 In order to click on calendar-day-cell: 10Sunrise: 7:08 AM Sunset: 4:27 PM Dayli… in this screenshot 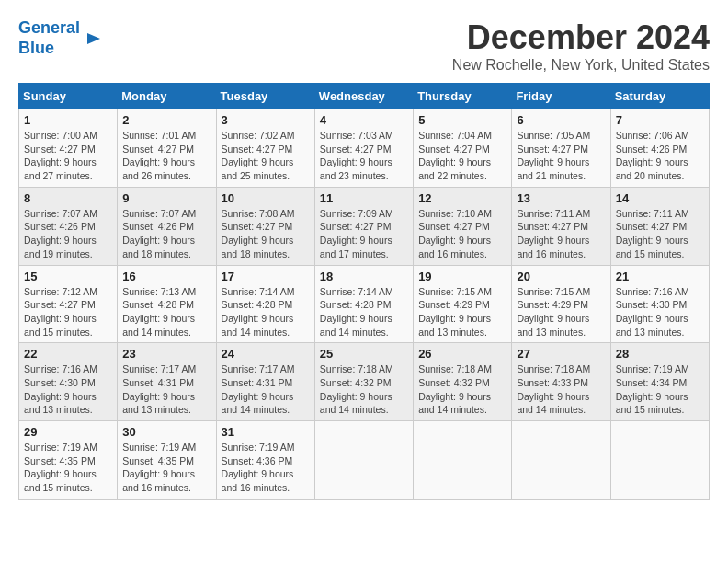, I will do `click(265, 226)`.